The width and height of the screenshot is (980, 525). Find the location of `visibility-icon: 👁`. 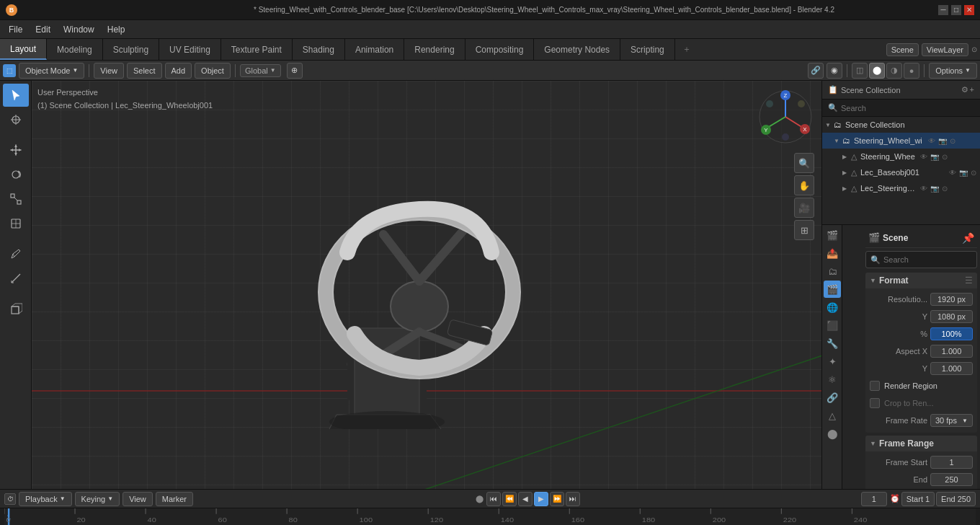

visibility-icon: 👁 is located at coordinates (932, 141).